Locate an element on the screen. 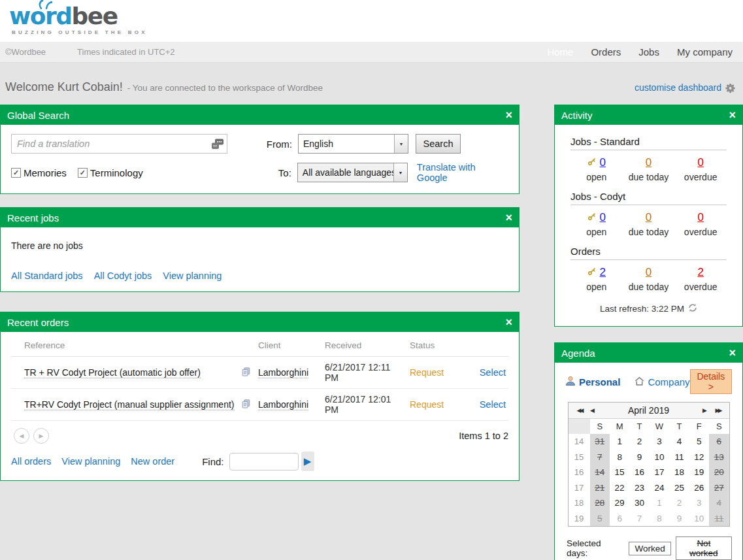 This screenshot has height=560, width=743. find-order-input is located at coordinates (264, 461).